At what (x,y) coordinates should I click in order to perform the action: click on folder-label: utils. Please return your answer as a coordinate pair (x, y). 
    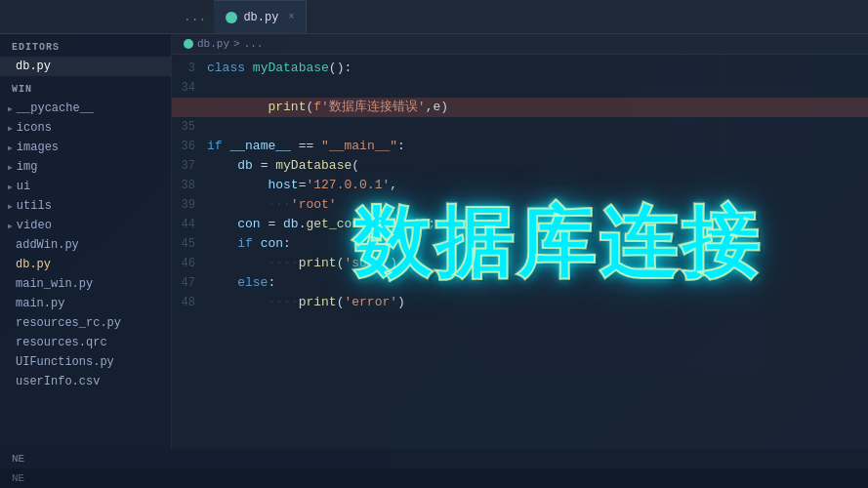
    Looking at the image, I should click on (34, 206).